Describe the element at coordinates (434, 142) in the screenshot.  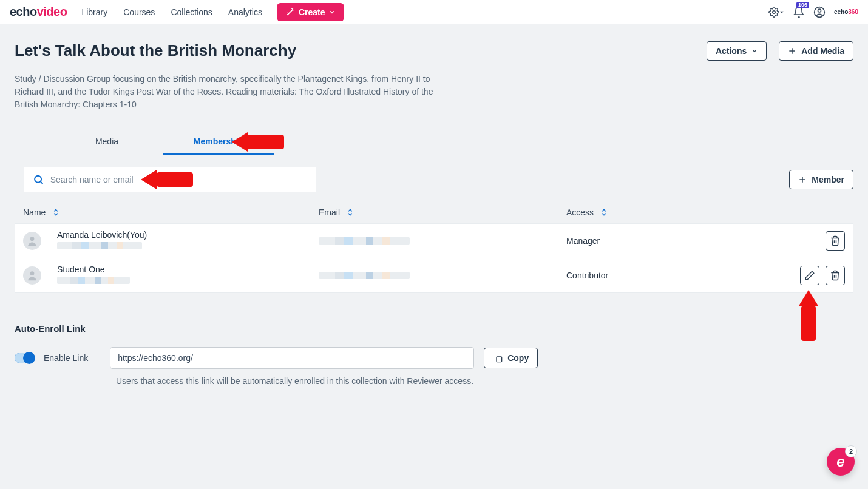
I see `collection-tabs: Media Membership` at that location.